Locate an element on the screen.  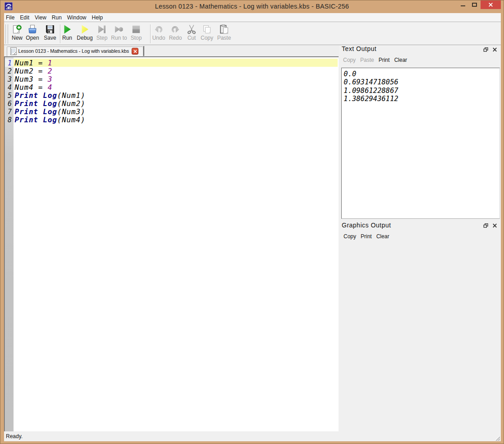
save-button: Save is located at coordinates (50, 33).